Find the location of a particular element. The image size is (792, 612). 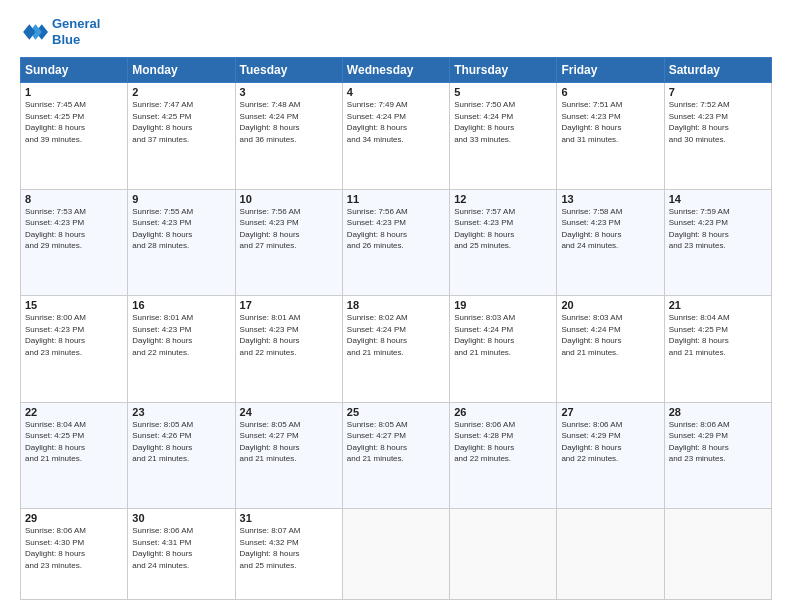

calendar-cell: 15Sunrise: 8:00 AMSunset: 4:23 PMDayligh… is located at coordinates (74, 349).